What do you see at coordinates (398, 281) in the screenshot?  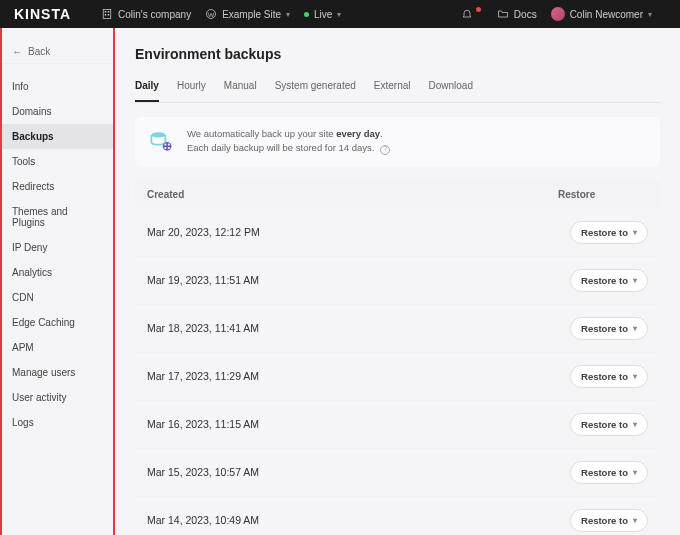 I see `table-row: Mar 19, 2023, 11:51 AMRestore to▾` at bounding box center [398, 281].